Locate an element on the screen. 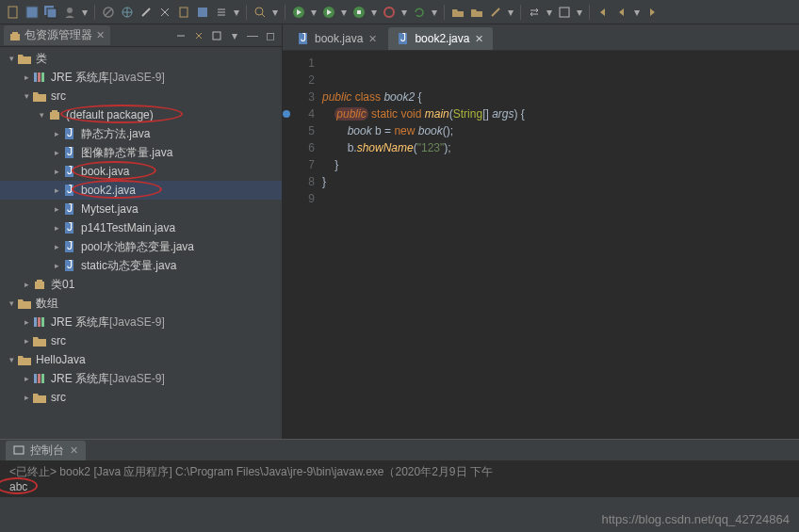 This screenshot has width=799, height=532. run-ext-icon is located at coordinates (329, 12).